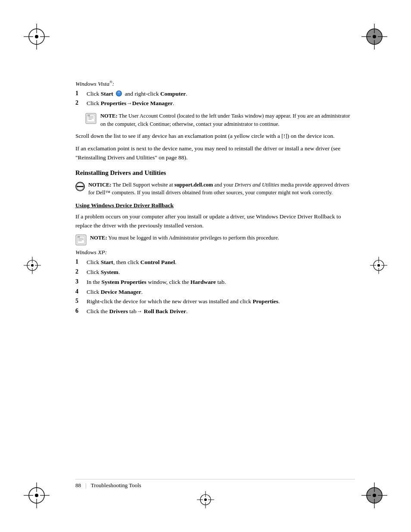 This screenshot has height=532, width=411. Describe the element at coordinates (215, 103) in the screenshot. I see `list-item: 2 Click Properties→Device Manager.` at that location.